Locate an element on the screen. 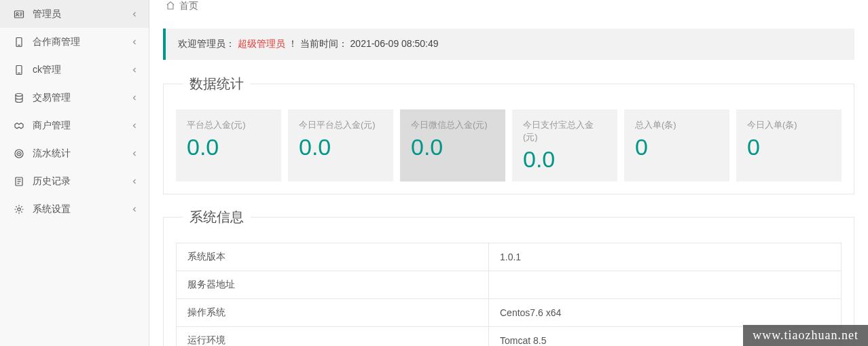  sidebar-item-label: 历史记录 is located at coordinates (82, 181).